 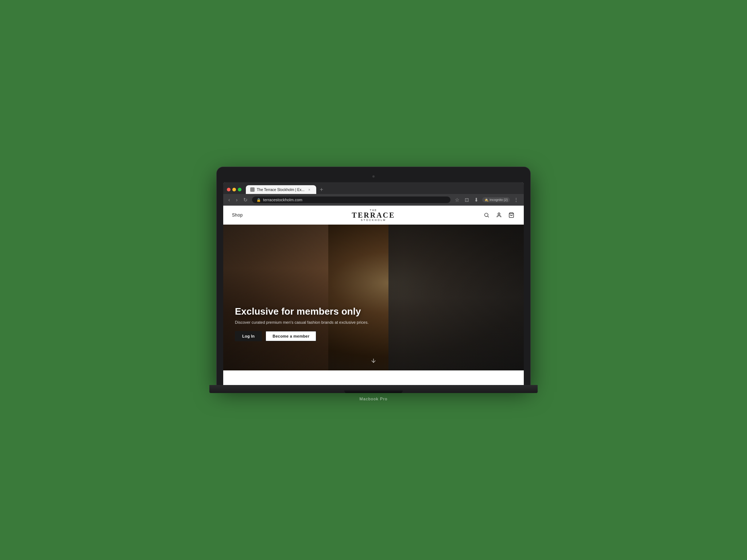 What do you see at coordinates (511, 215) in the screenshot?
I see `cart-button` at bounding box center [511, 215].